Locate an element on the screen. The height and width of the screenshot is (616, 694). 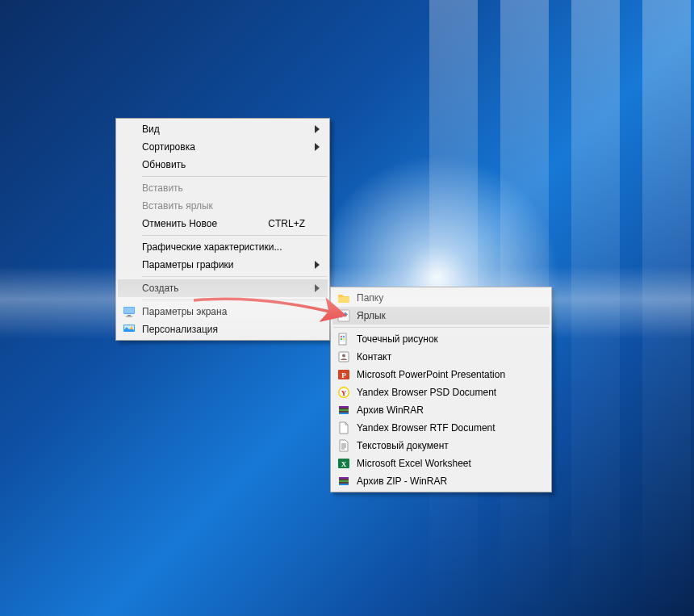
yandex-icon: Y is located at coordinates (344, 392).